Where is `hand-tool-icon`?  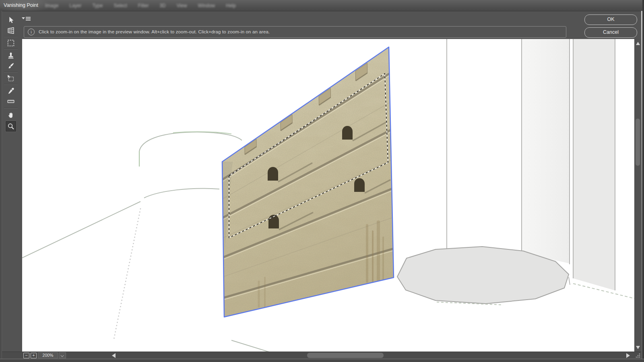 hand-tool-icon is located at coordinates (11, 115).